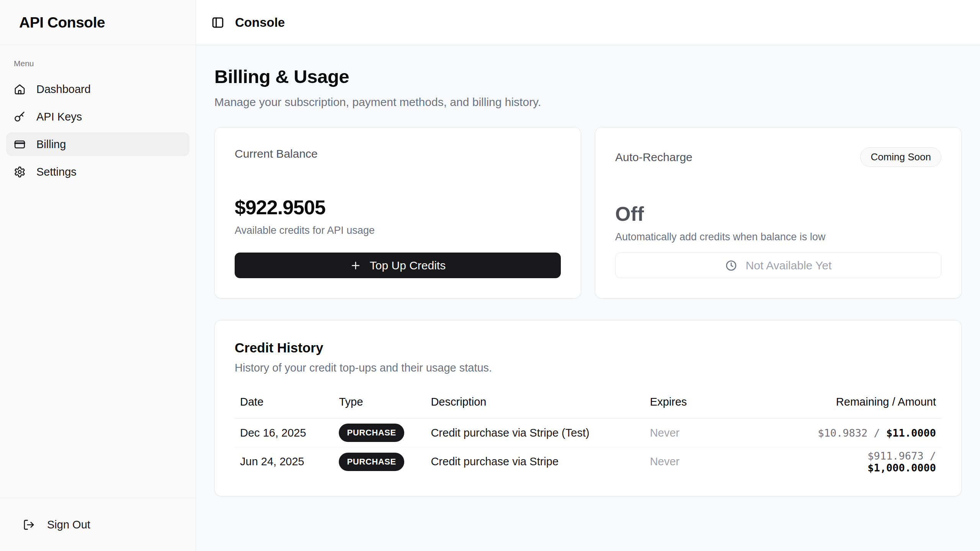 This screenshot has height=551, width=980. I want to click on not-available-button: Not Available Yet, so click(778, 266).